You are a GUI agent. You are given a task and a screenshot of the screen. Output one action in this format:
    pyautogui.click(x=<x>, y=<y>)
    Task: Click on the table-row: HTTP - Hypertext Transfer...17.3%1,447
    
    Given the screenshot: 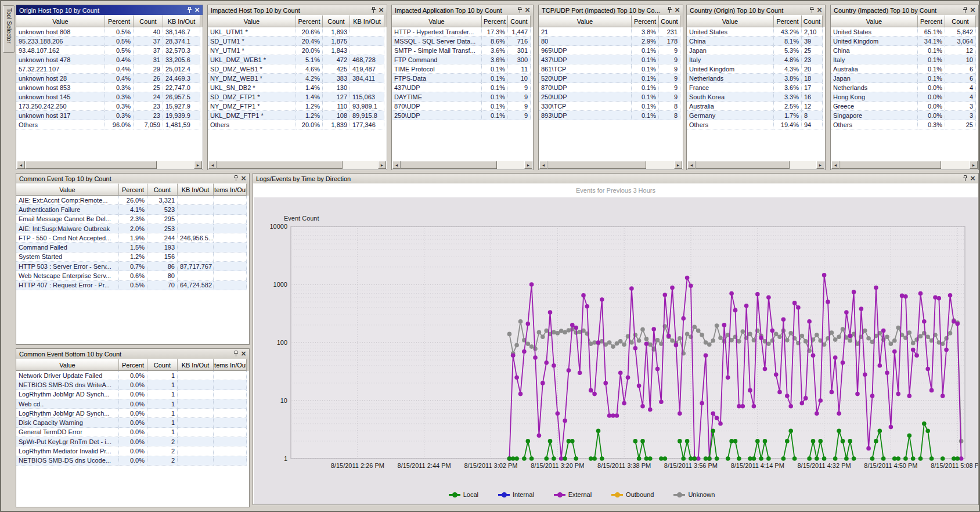 What is the action you would take?
    pyautogui.click(x=462, y=32)
    